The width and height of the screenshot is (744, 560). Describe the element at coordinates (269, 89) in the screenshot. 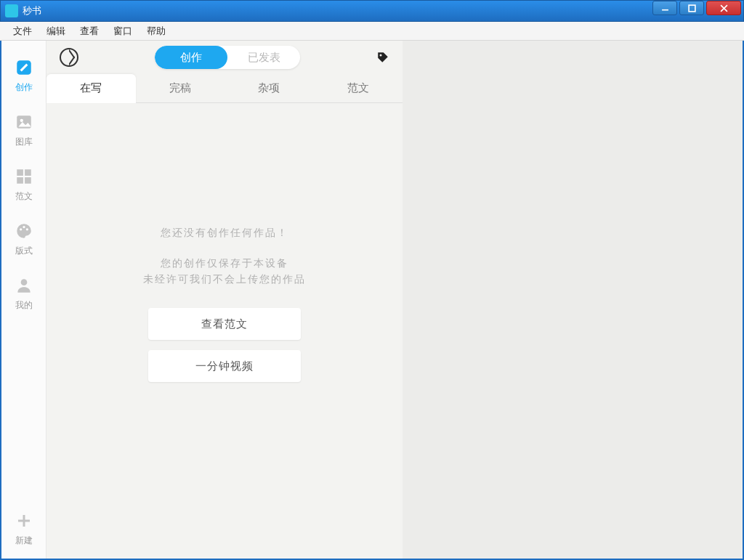

I see `subtab-misc: 杂项` at that location.